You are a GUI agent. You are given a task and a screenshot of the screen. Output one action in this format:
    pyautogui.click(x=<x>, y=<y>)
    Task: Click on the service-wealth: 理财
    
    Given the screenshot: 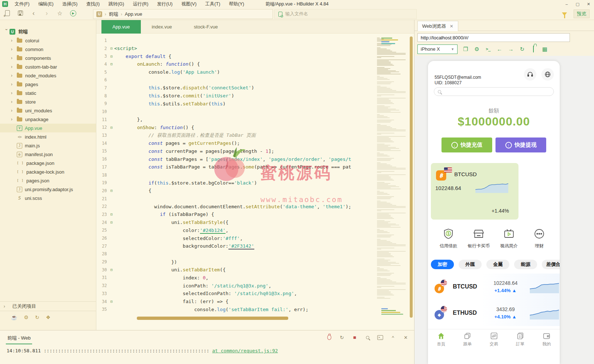 What is the action you would take?
    pyautogui.click(x=539, y=239)
    